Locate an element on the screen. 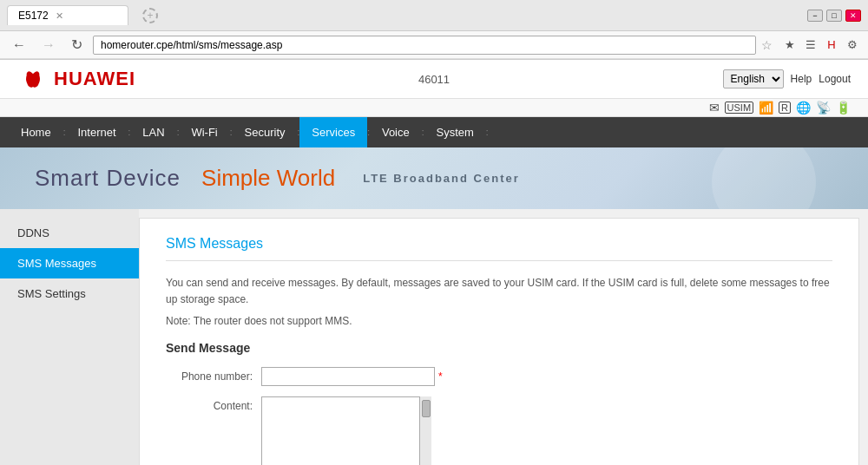  device-id: 46011 is located at coordinates (434, 80).